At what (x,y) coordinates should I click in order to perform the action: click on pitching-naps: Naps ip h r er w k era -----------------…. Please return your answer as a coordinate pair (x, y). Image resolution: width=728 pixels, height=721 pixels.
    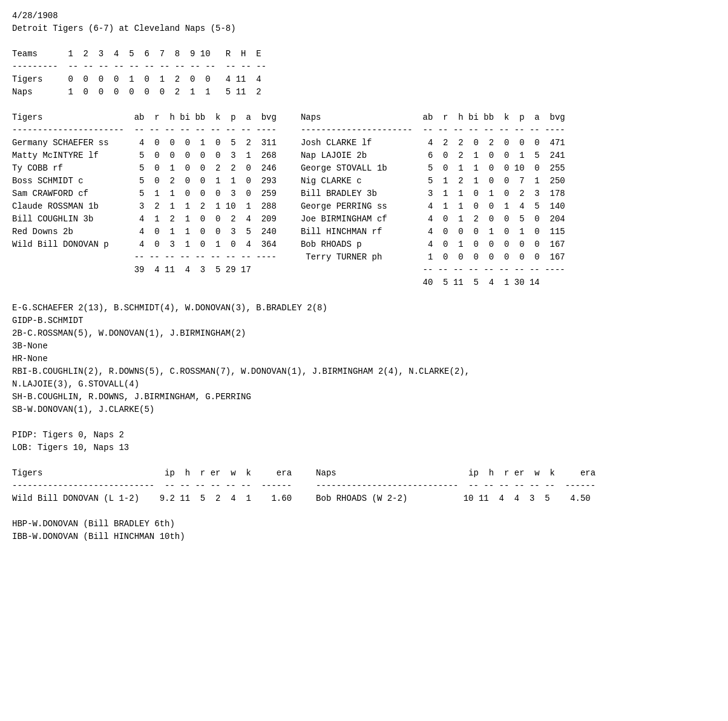
    Looking at the image, I should click on (456, 486).